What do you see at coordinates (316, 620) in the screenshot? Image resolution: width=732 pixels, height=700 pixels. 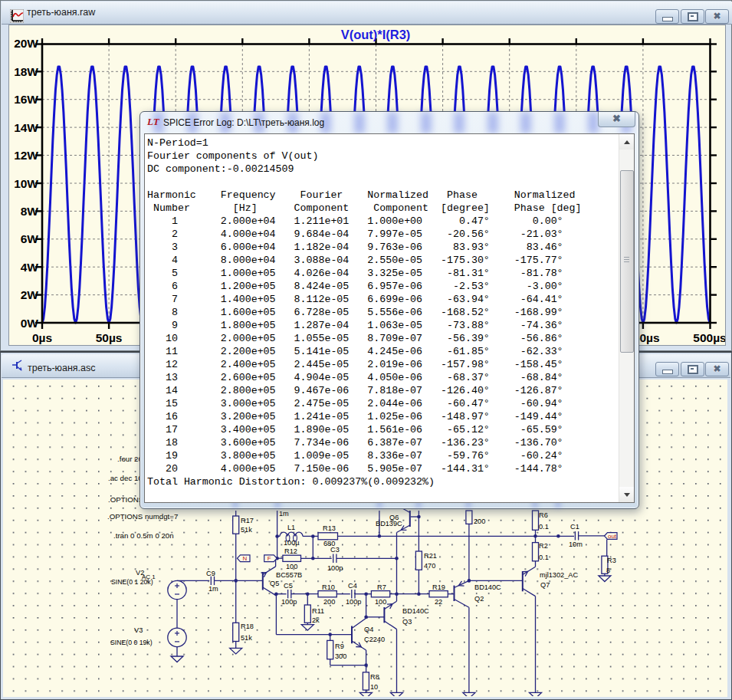 I see `svg-text: 2k` at bounding box center [316, 620].